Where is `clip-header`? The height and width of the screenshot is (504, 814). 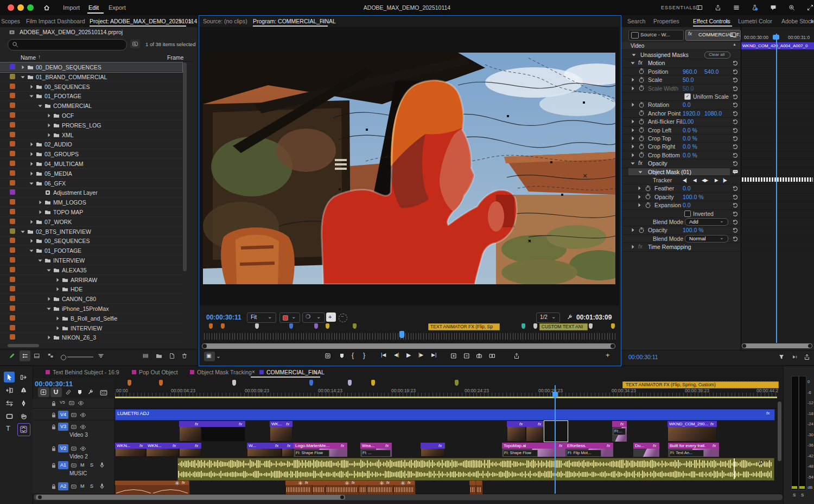 clip-header is located at coordinates (535, 424).